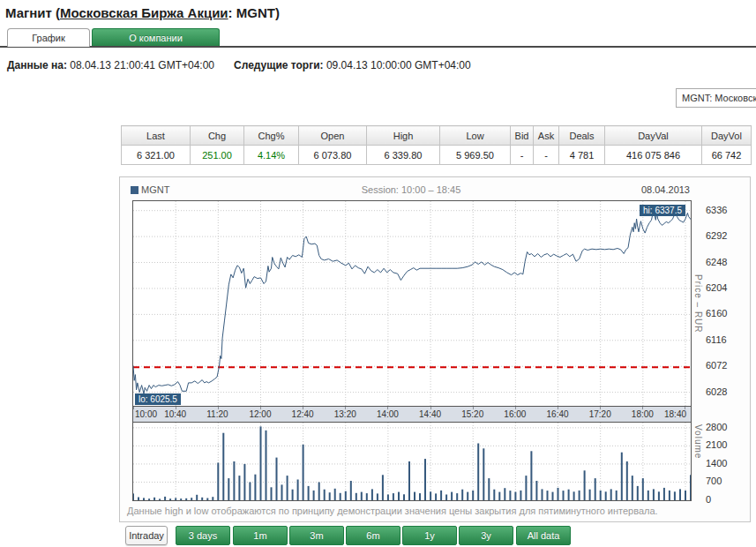 The height and width of the screenshot is (547, 756). What do you see at coordinates (716, 98) in the screenshot?
I see `instrument-select: MGNT: Московск` at bounding box center [716, 98].